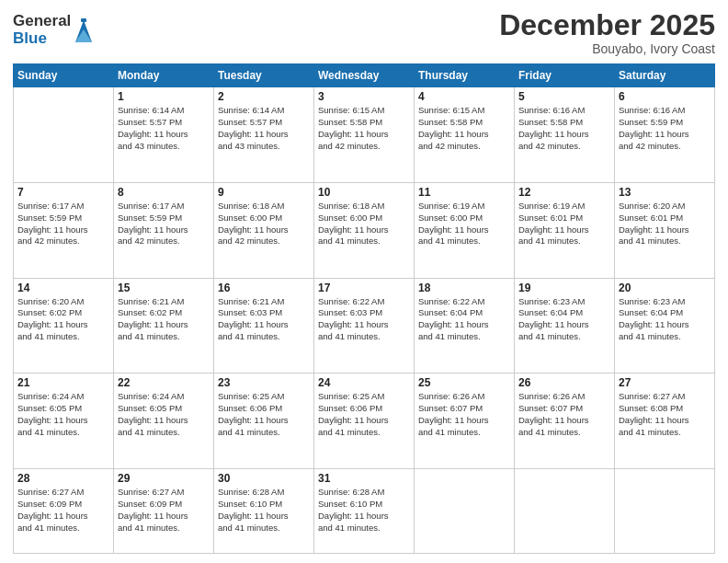 The width and height of the screenshot is (728, 563). I want to click on day-info: Sunrise: 6:20 AMSunset: 6:01 PMDaylight:…, so click(665, 224).